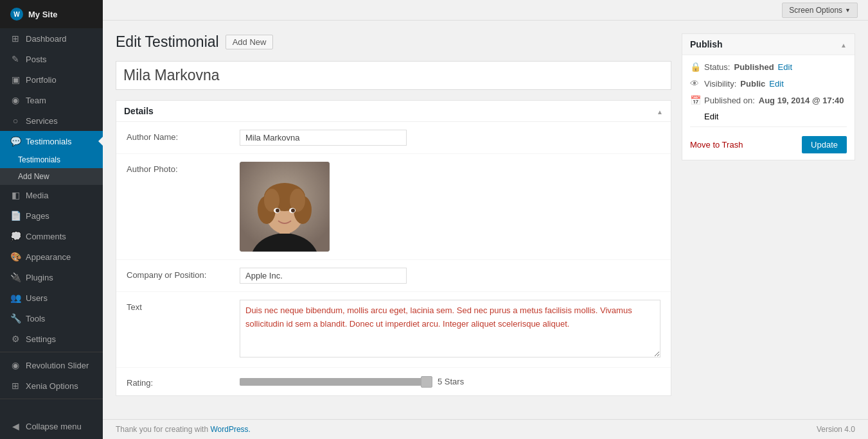 This screenshot has width=868, height=439. I want to click on sidebar-item-services: ○ Services, so click(51, 121).